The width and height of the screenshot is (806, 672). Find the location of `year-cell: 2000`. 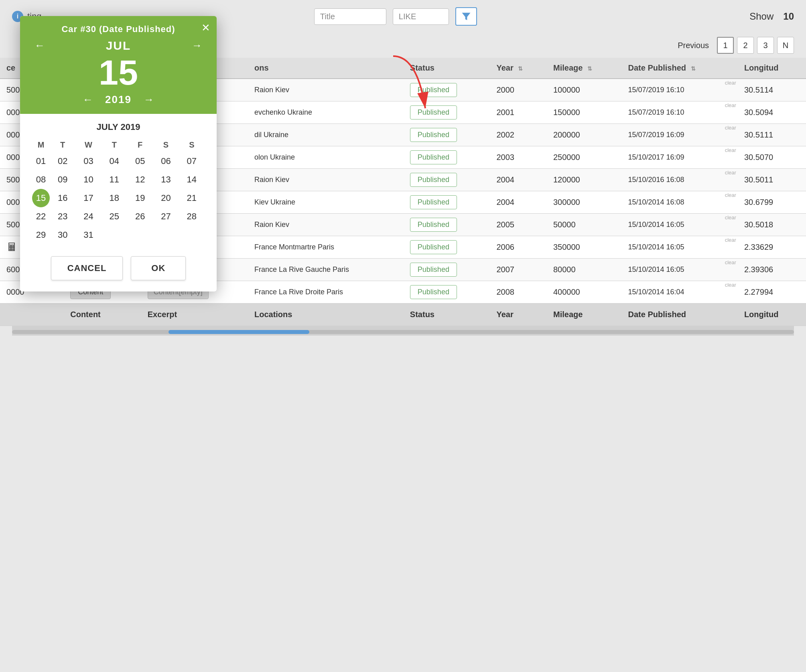

year-cell: 2000 is located at coordinates (518, 90).